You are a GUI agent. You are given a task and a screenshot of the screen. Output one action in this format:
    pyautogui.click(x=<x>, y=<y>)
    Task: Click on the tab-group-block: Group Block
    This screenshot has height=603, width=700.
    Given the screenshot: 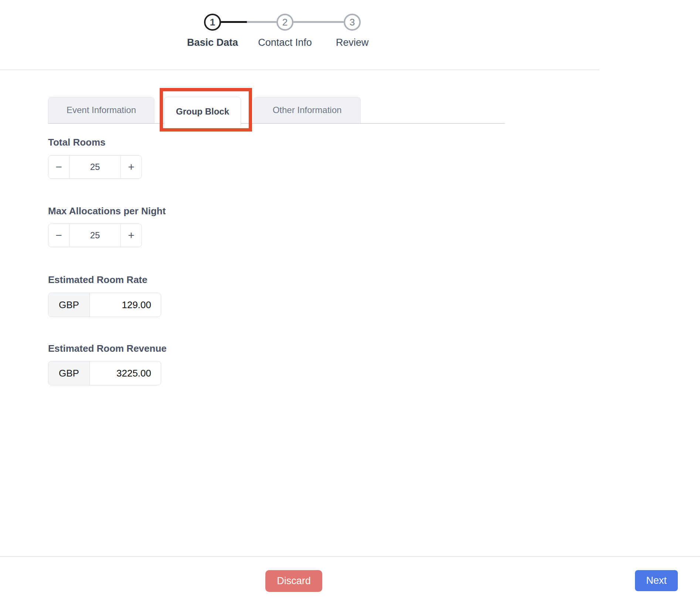 What is the action you would take?
    pyautogui.click(x=203, y=111)
    